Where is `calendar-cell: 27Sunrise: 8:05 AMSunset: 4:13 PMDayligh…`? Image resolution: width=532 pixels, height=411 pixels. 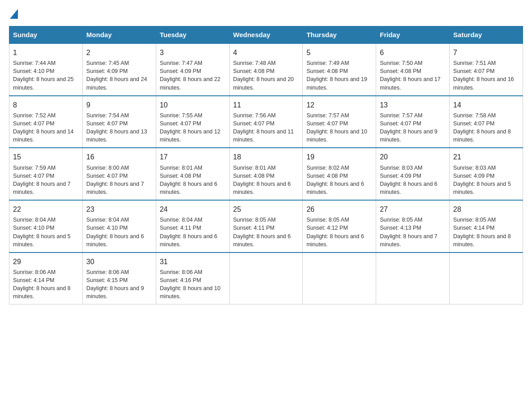
calendar-cell: 27Sunrise: 8:05 AMSunset: 4:13 PMDayligh… is located at coordinates (413, 227).